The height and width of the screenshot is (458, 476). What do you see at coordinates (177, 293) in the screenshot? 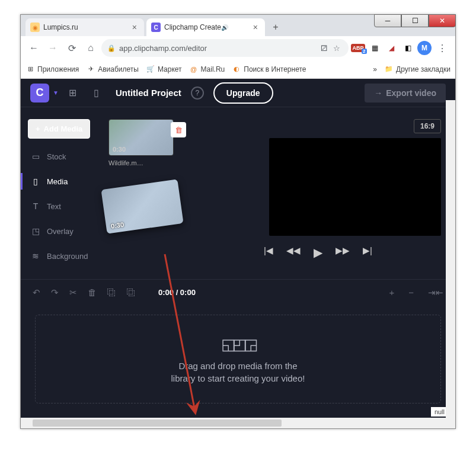
I see `timeline-time: 0:00 / 0:00` at bounding box center [177, 293].